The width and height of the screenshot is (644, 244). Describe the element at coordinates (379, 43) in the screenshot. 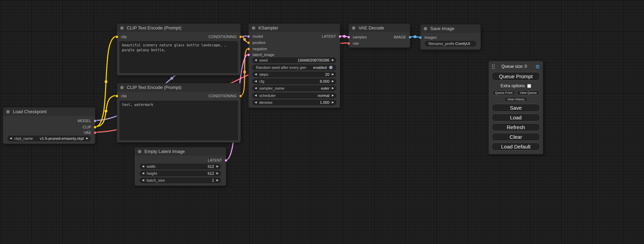

I see `input-vae: vae` at that location.